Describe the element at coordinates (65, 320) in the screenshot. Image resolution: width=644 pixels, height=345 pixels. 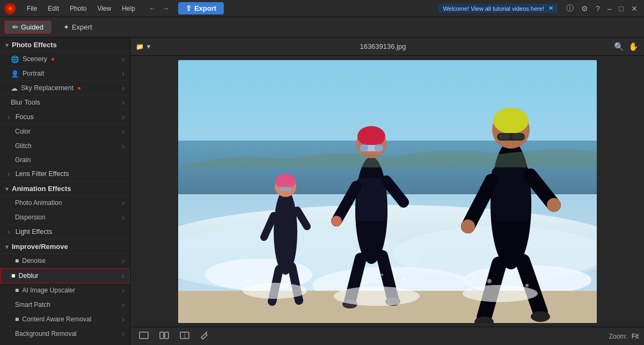
I see `sidebar-item-content-aware: ■ Content Aware Removal` at that location.